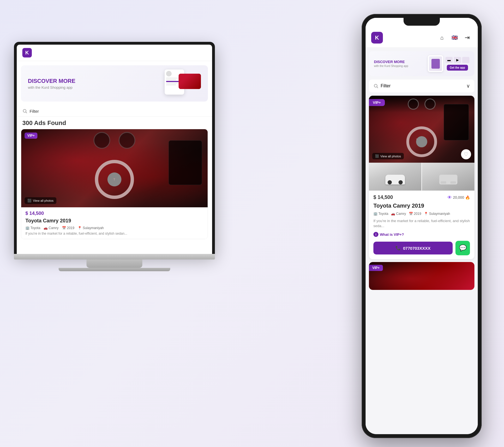 This screenshot has height=447, width=504. What do you see at coordinates (114, 184) in the screenshot?
I see `laptop-car-card: T VIP+ ⬛ View all photos` at bounding box center [114, 184].